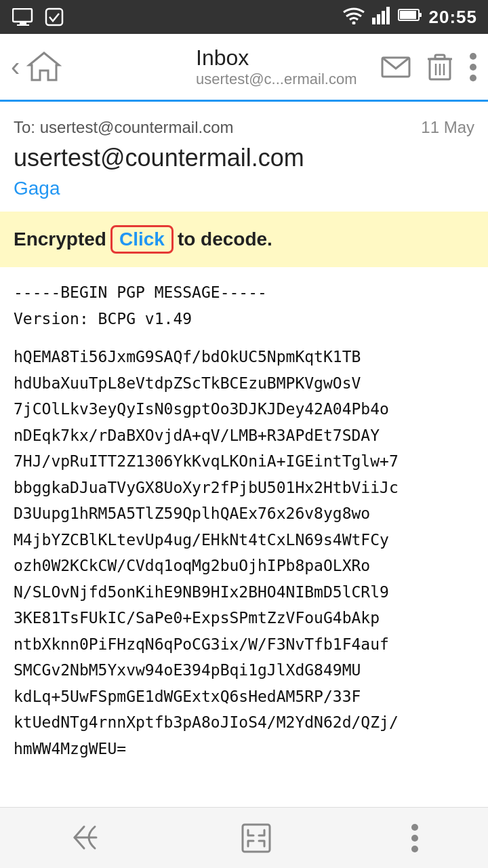  Describe the element at coordinates (473, 67) in the screenshot. I see `more-button` at that location.